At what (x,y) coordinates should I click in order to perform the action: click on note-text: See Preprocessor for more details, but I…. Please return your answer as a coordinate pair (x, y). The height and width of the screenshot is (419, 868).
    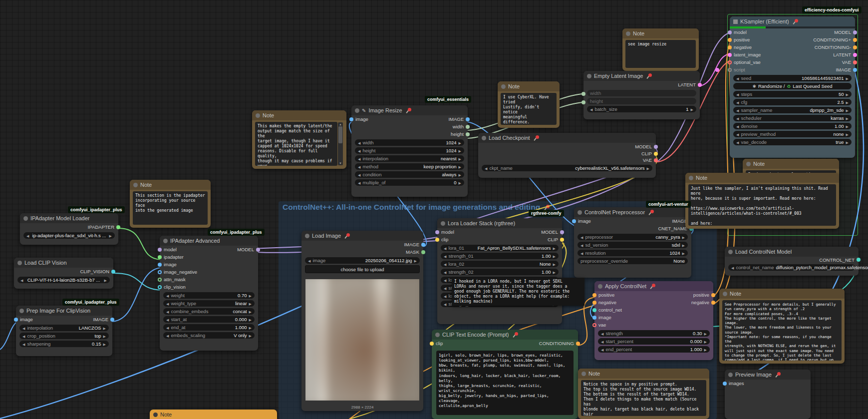
    Looking at the image, I should click on (782, 331).